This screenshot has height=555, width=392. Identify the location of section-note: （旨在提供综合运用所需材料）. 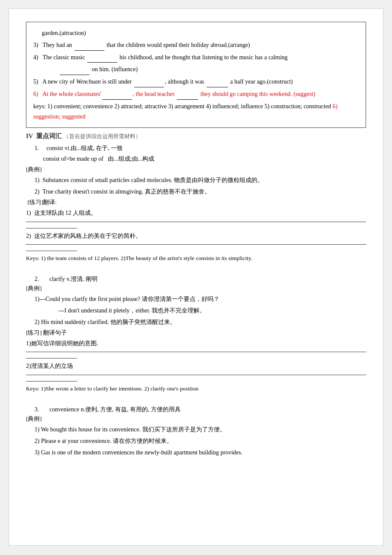
(102, 136).